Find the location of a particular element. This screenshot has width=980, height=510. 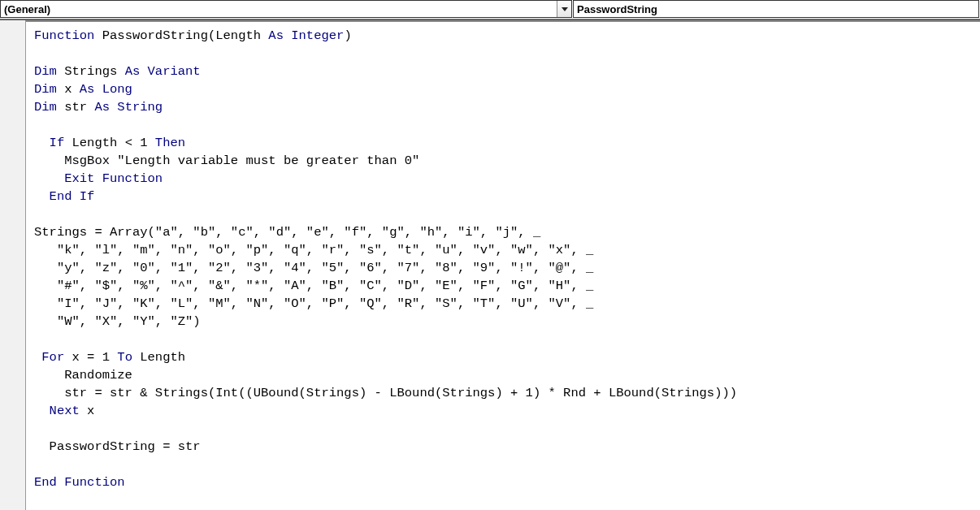

code-text: Strings is located at coordinates (91, 71).